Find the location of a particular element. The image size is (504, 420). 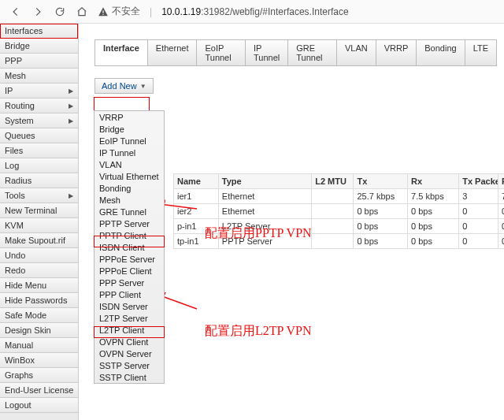

dropdown-item-sstp-client: SSTP Client is located at coordinates (129, 377).